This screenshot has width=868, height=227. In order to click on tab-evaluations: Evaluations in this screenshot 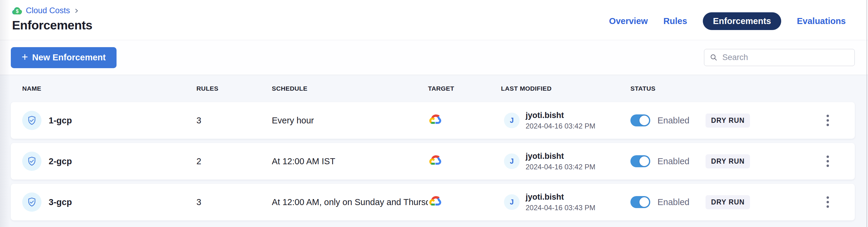, I will do `click(822, 21)`.